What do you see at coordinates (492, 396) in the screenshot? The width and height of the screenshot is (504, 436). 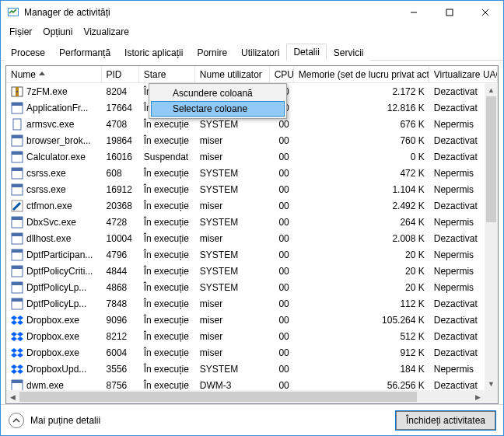 I see `scrollbar-corner` at bounding box center [492, 396].